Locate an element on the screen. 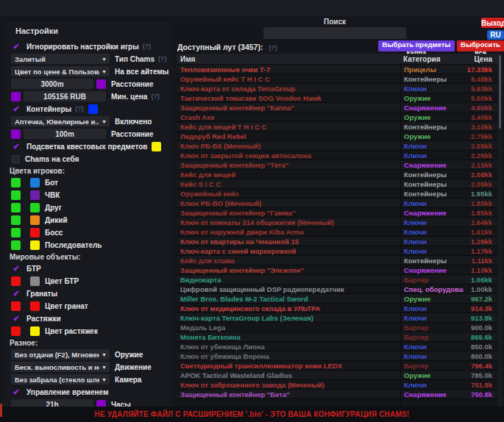 The width and height of the screenshot is (504, 422). table-row: Защищенный контейнер "Гамма"Снаряжение1.… is located at coordinates (337, 213).